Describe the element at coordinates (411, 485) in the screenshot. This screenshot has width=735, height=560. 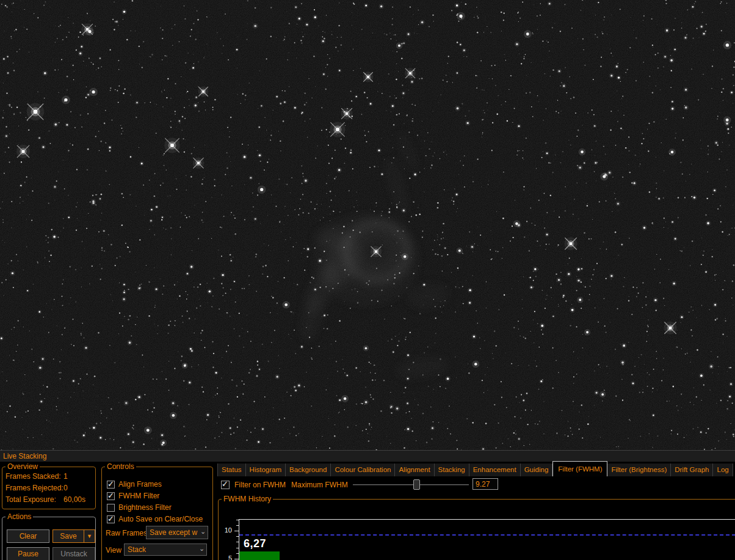
I see `maximum-fwhm-slider` at that location.